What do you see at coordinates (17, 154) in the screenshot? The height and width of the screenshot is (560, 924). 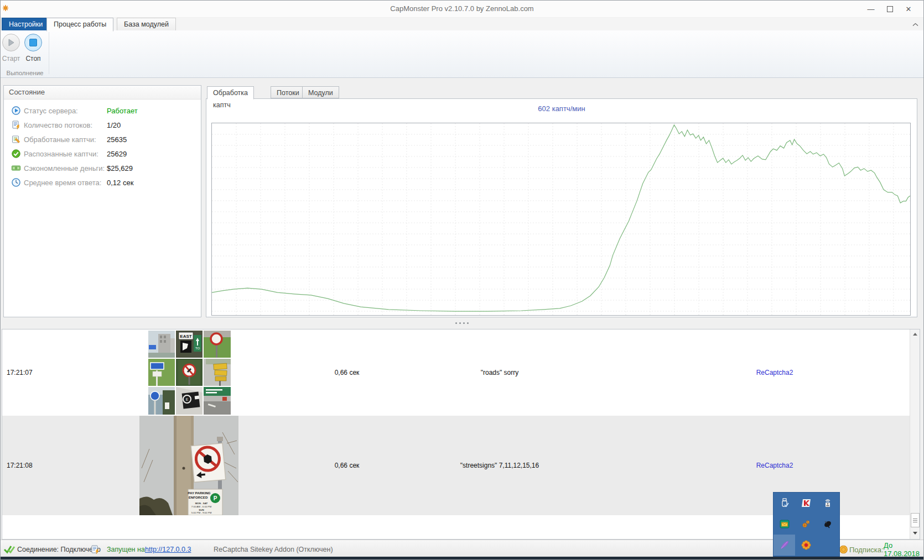 I see `recognized-check-icon` at bounding box center [17, 154].